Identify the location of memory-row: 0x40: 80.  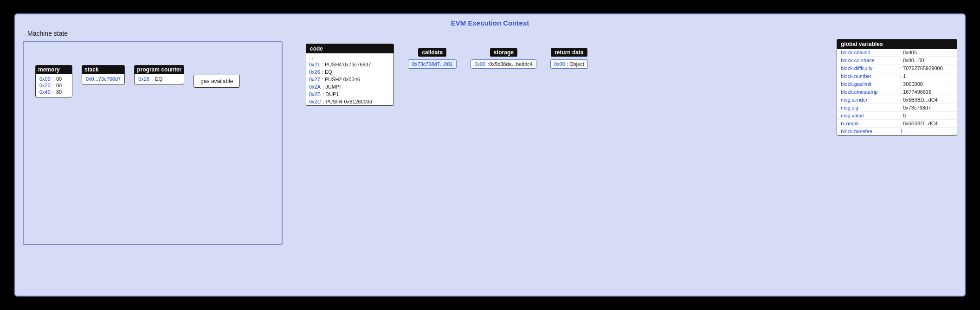
(54, 92).